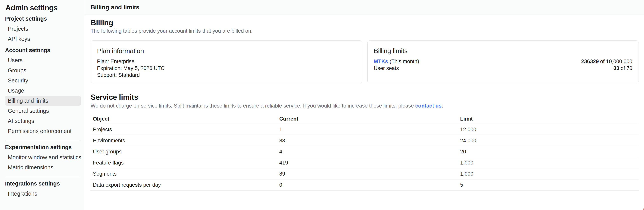 Image resolution: width=644 pixels, height=210 pixels. I want to click on plan-information-card: Plan information Plan: Enterprise Expira…, so click(226, 62).